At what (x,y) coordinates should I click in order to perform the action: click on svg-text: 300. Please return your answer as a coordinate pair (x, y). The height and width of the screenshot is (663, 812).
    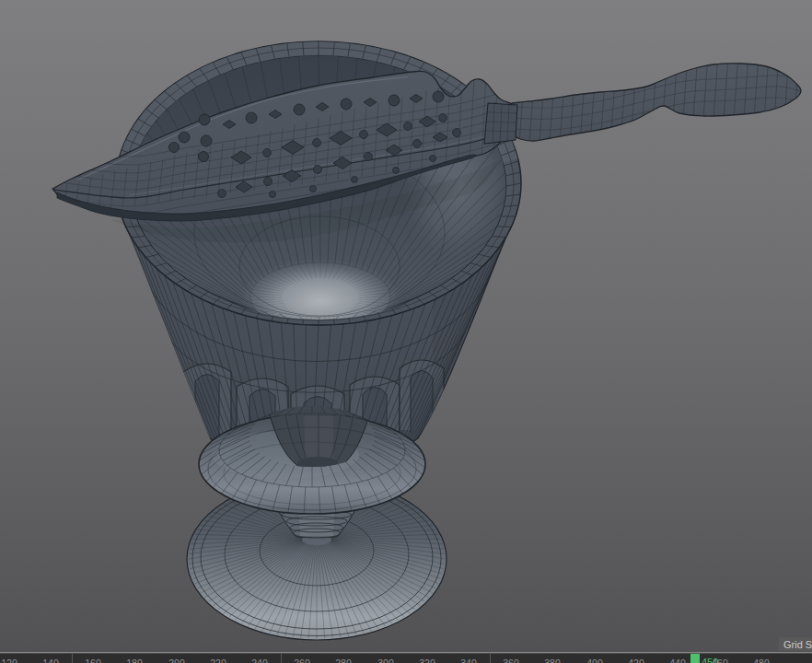
    Looking at the image, I should click on (386, 660).